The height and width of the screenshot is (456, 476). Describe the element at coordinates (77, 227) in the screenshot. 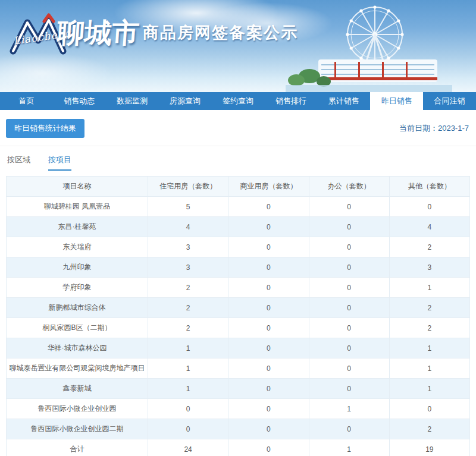

I see `project-name-cell: 东昌·桂馨苑` at that location.